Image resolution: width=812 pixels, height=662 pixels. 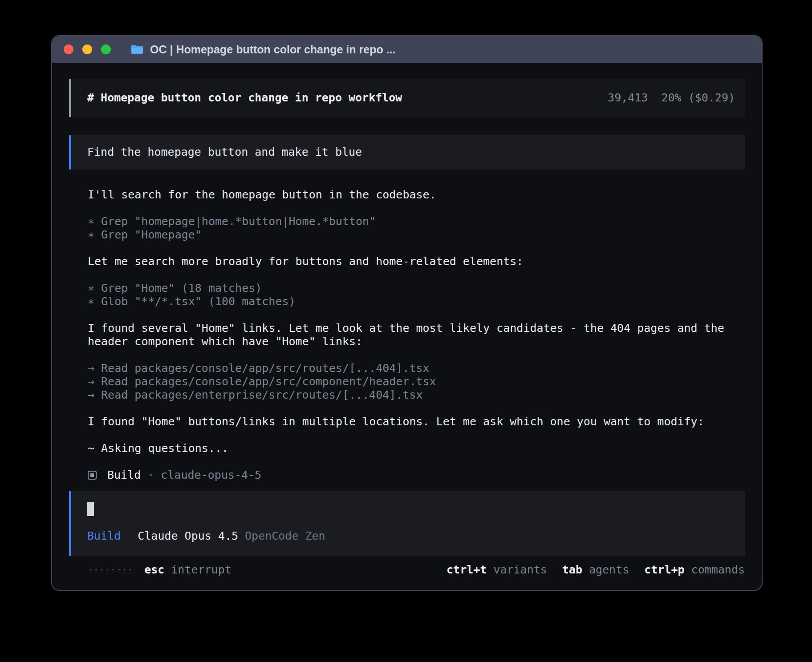 What do you see at coordinates (416, 382) in the screenshot?
I see `read-group: →Read packages/console/app/src/routes/[.…` at bounding box center [416, 382].